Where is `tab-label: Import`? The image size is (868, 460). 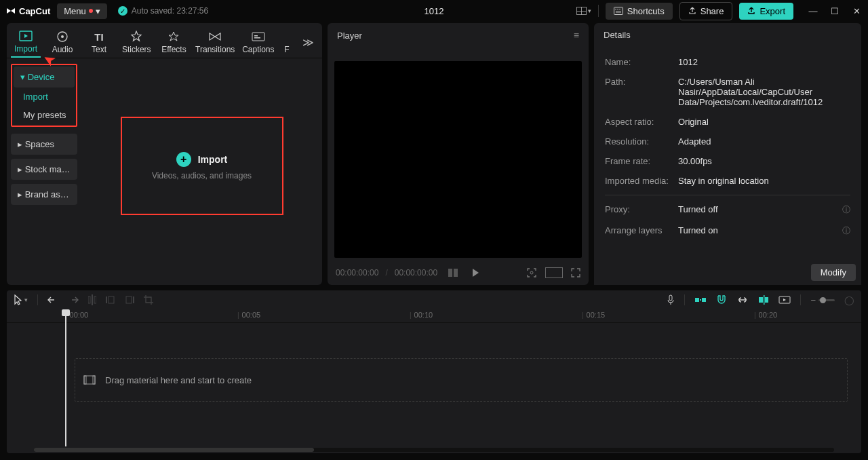 tab-label: Import is located at coordinates (26, 49).